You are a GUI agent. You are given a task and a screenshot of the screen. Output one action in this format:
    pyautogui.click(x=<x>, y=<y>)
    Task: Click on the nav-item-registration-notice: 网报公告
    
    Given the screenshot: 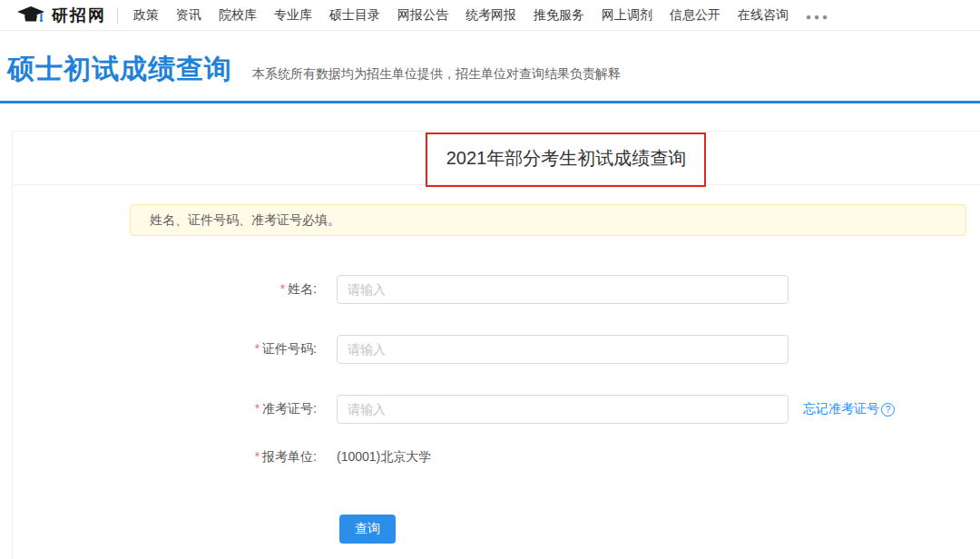 What is the action you would take?
    pyautogui.click(x=423, y=15)
    